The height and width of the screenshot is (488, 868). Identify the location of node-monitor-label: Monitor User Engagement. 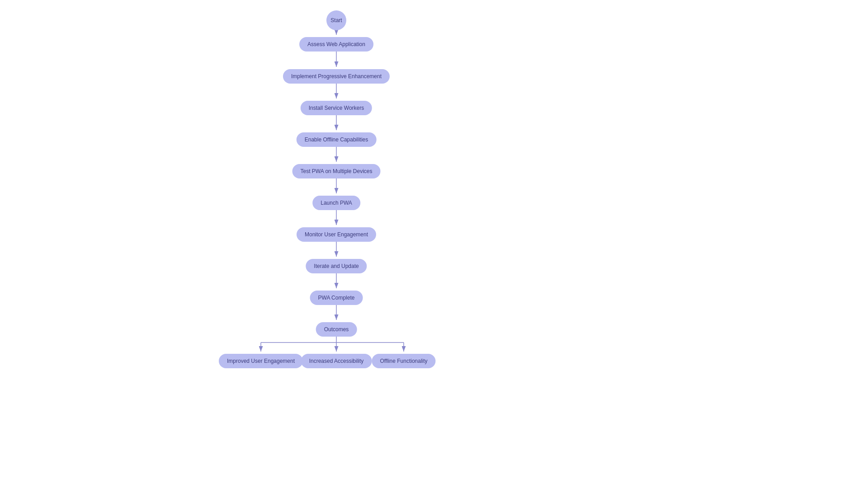
(336, 235).